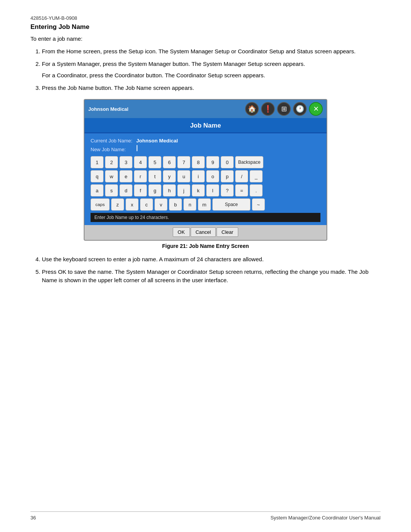  I want to click on step-2-sub: For a Coordinator, press the Coordinator…, so click(211, 75).